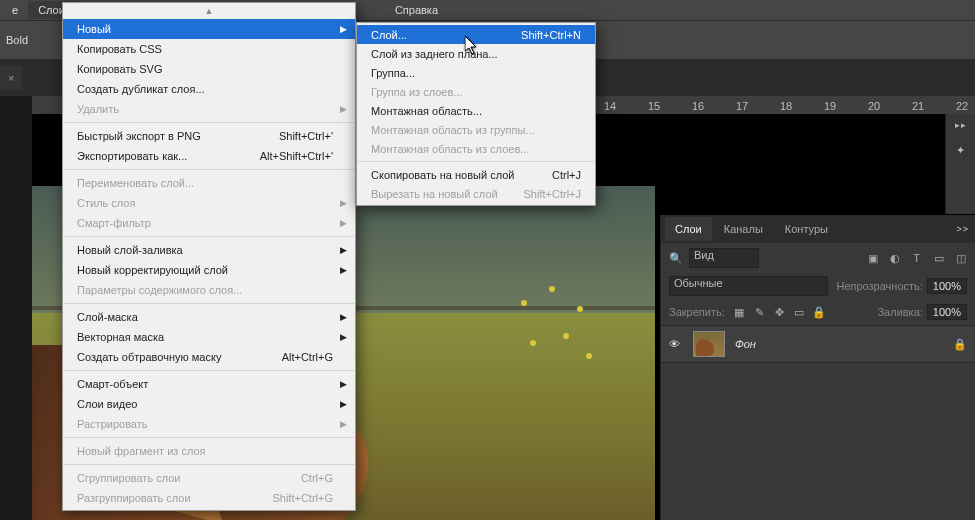 The height and width of the screenshot is (520, 975). Describe the element at coordinates (136, 183) in the screenshot. I see `menu-item-label: Переименовать слой...` at that location.